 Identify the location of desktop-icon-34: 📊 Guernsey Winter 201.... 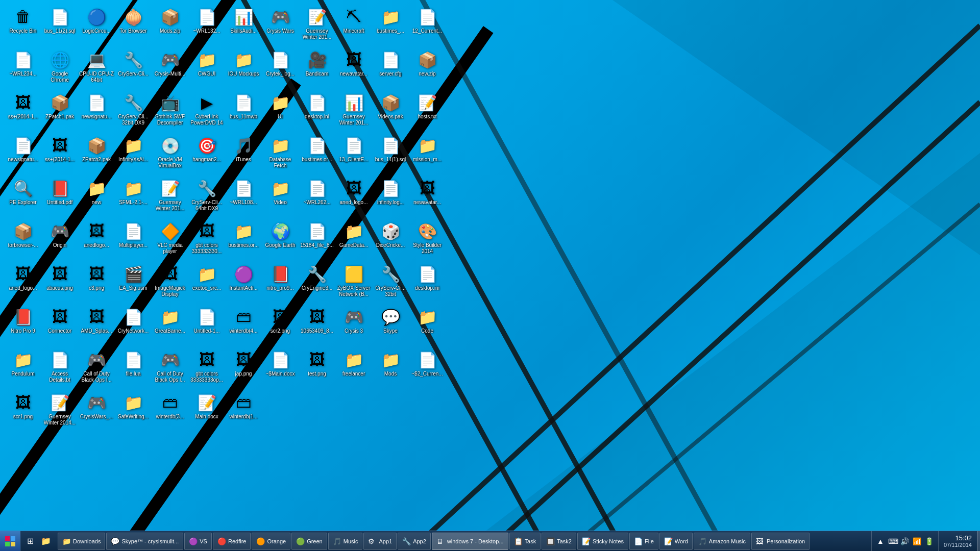
(354, 111).